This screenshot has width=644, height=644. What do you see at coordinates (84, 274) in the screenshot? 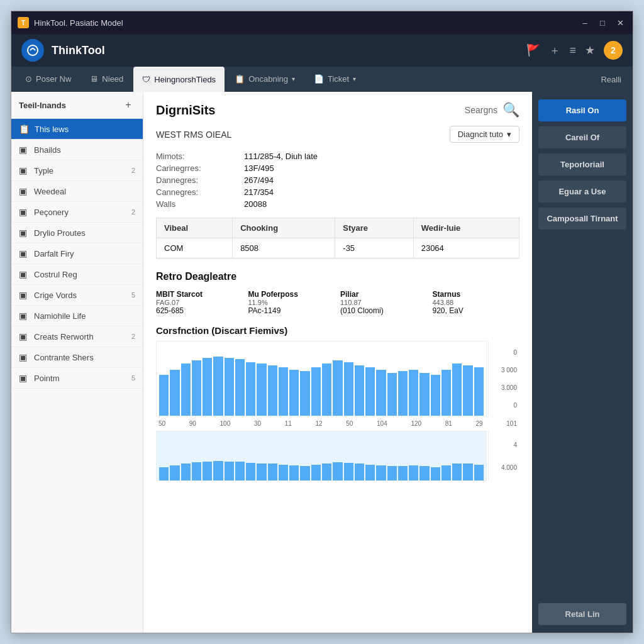
I see `sidebar-item-costrul-label: Costrul Reg` at bounding box center [84, 274].